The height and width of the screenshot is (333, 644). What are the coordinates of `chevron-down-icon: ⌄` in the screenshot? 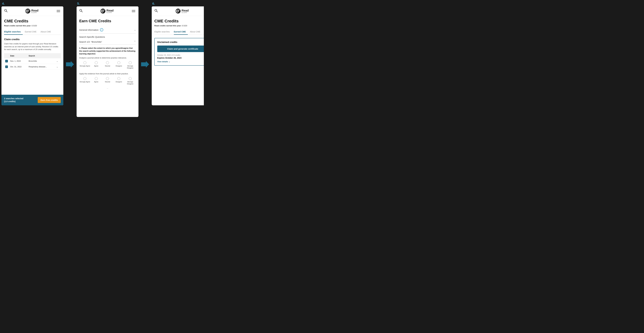 It's located at (170, 61).